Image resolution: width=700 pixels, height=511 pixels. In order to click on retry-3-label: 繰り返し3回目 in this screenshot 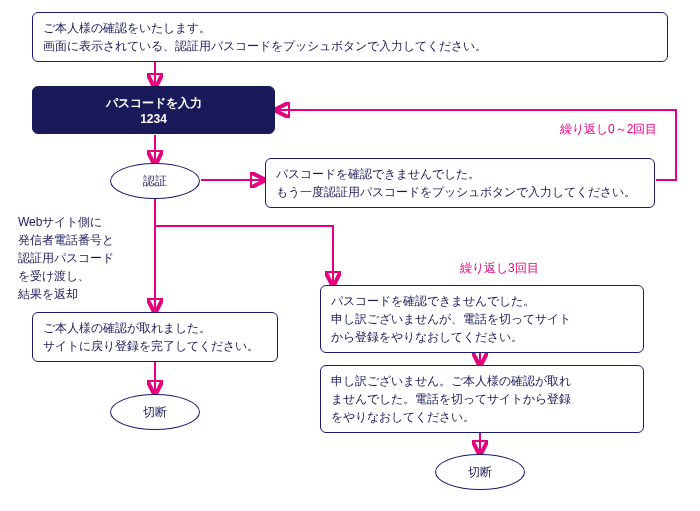, I will do `click(500, 268)`.